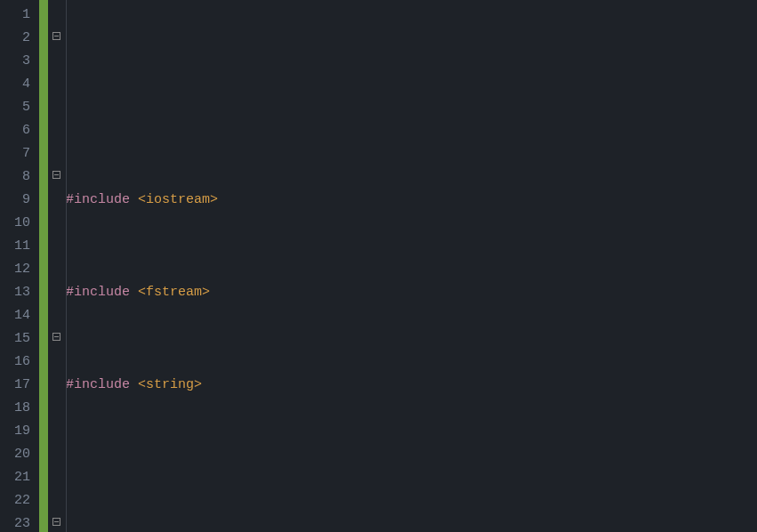 This screenshot has height=532, width=757. Describe the element at coordinates (178, 199) in the screenshot. I see `header-token: <iostream>` at that location.